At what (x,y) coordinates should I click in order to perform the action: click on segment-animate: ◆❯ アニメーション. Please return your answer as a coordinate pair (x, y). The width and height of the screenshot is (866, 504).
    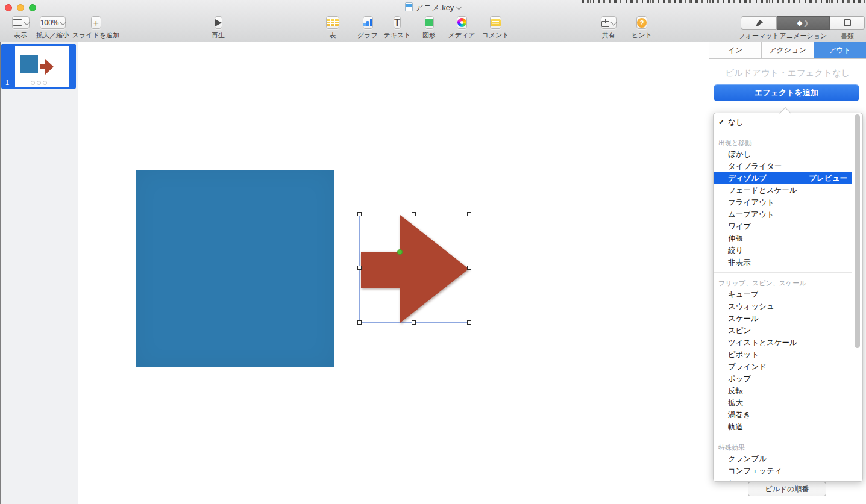
    Looking at the image, I should click on (803, 28).